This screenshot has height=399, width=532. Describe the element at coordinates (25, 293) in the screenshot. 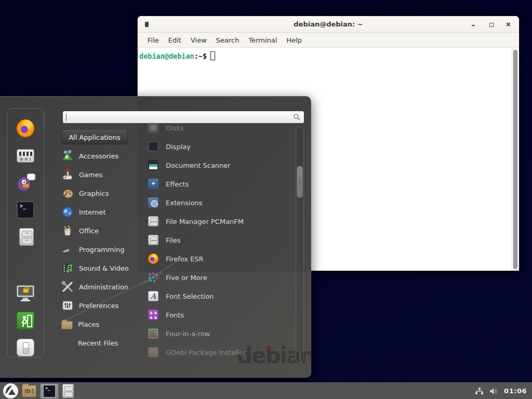

I see `lock-screen-button` at that location.